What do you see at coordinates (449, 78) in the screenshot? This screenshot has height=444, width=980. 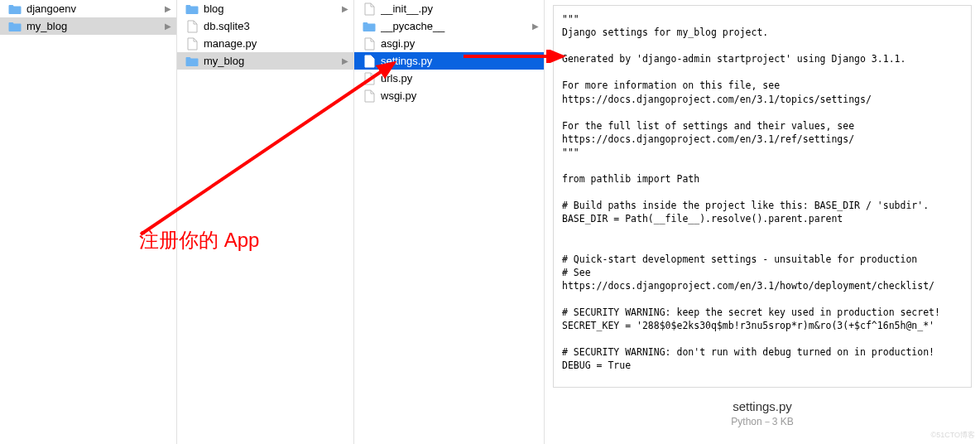 I see `file-item-urls-py: urls.py` at bounding box center [449, 78].